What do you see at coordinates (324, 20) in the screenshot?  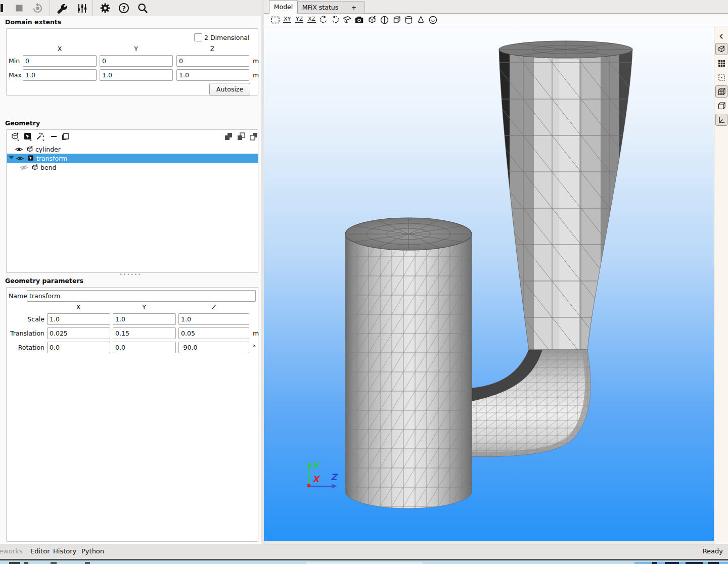 I see `rotate-left-icon` at bounding box center [324, 20].